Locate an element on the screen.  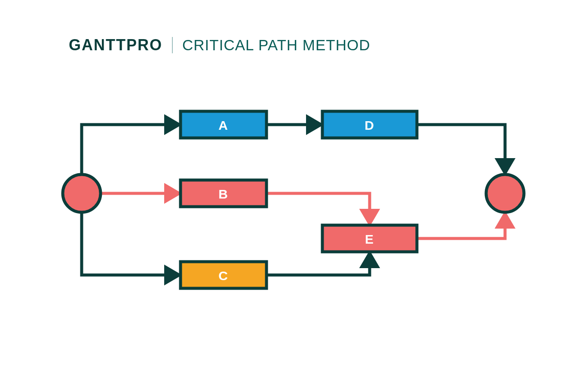
task-e: E is located at coordinates (370, 238).